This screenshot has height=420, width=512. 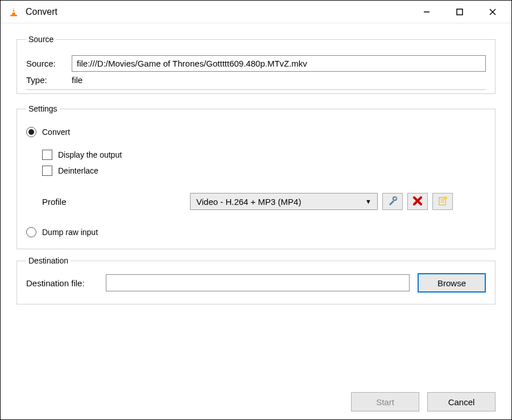 What do you see at coordinates (443, 201) in the screenshot?
I see `new-profile-button` at bounding box center [443, 201].